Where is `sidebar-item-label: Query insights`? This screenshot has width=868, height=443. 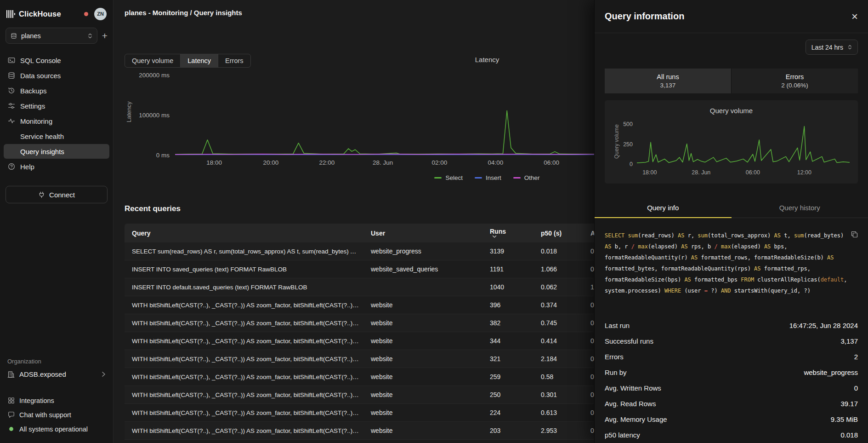 sidebar-item-label: Query insights is located at coordinates (42, 152).